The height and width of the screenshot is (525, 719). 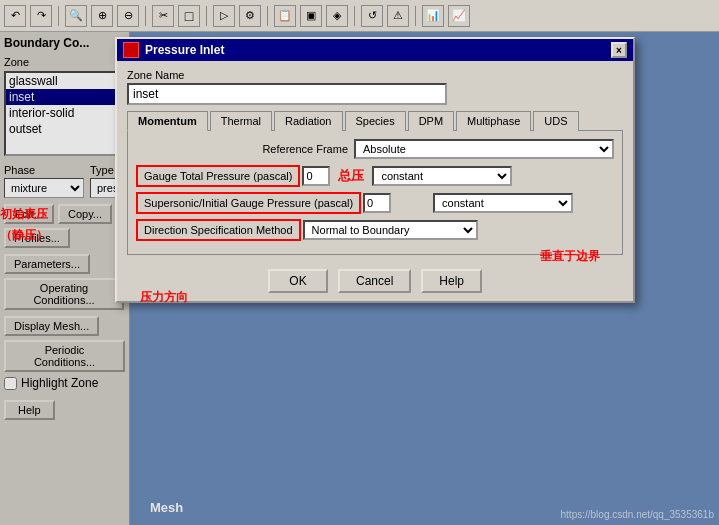 What do you see at coordinates (76, 16) in the screenshot?
I see `toolbar-btn-zoom: 🔍` at bounding box center [76, 16].